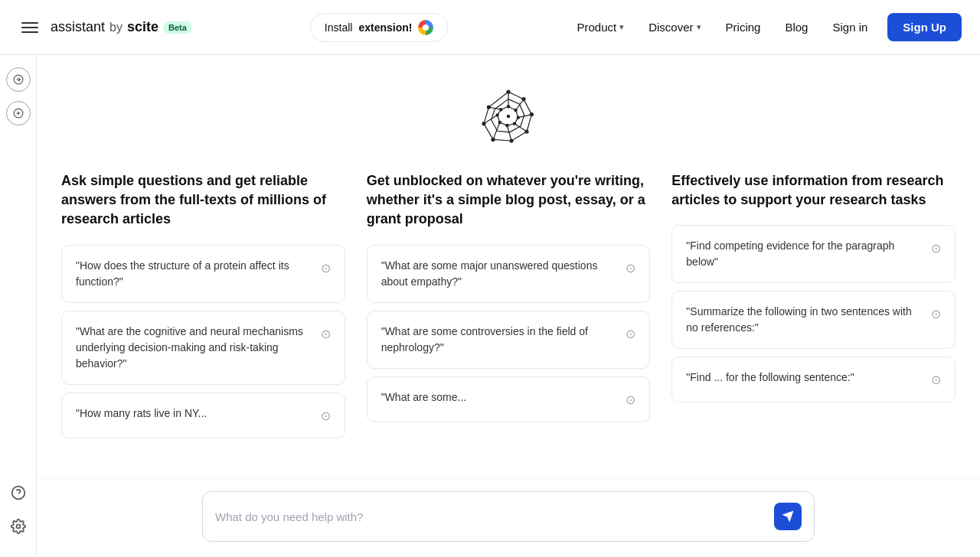  Describe the element at coordinates (195, 274) in the screenshot. I see `card-text: "How does the structure of a protein aff…` at that location.